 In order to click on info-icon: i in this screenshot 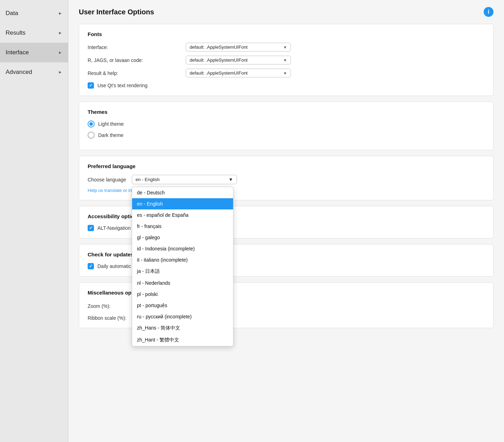, I will do `click(489, 12)`.